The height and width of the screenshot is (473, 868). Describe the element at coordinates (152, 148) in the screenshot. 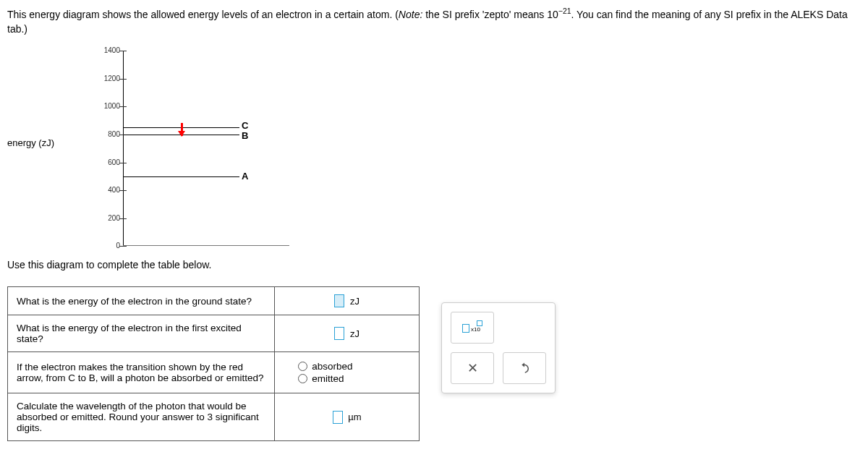

I see `energy-diagram: energy (zJ) 1400 1200 1000 800 600 400 2…` at that location.